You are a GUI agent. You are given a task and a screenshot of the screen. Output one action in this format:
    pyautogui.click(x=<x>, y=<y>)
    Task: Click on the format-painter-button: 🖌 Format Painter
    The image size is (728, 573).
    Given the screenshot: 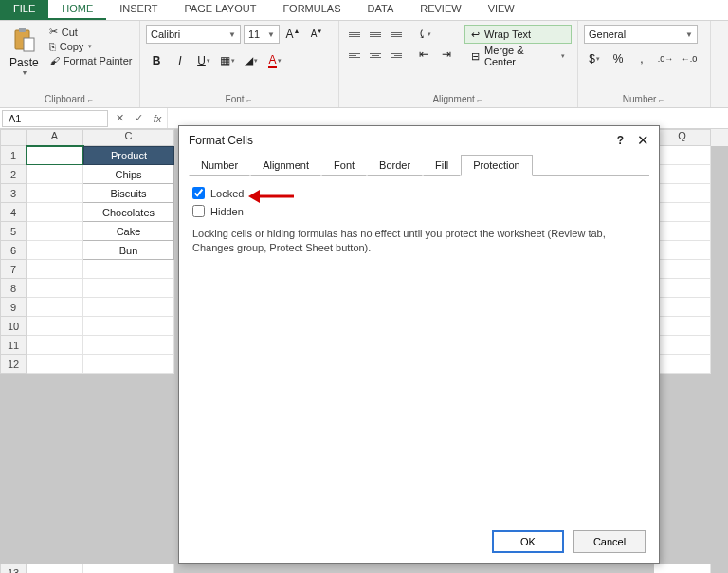 What is the action you would take?
    pyautogui.click(x=91, y=61)
    